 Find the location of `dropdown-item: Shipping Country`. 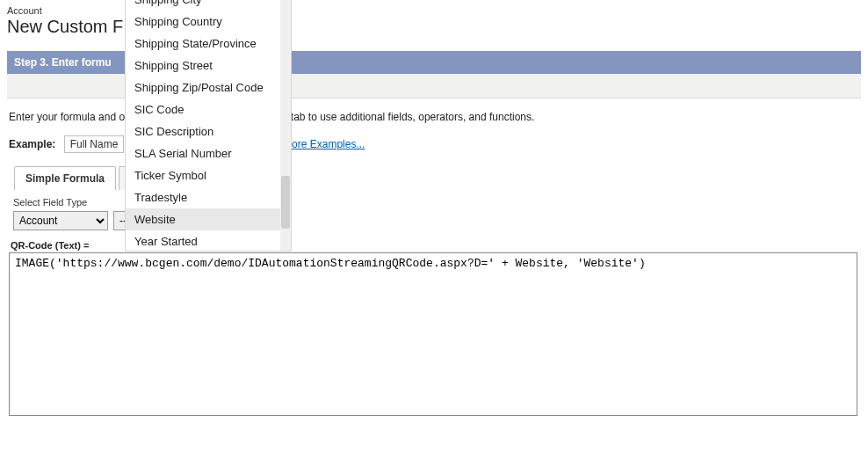

dropdown-item: Shipping Country is located at coordinates (208, 21).